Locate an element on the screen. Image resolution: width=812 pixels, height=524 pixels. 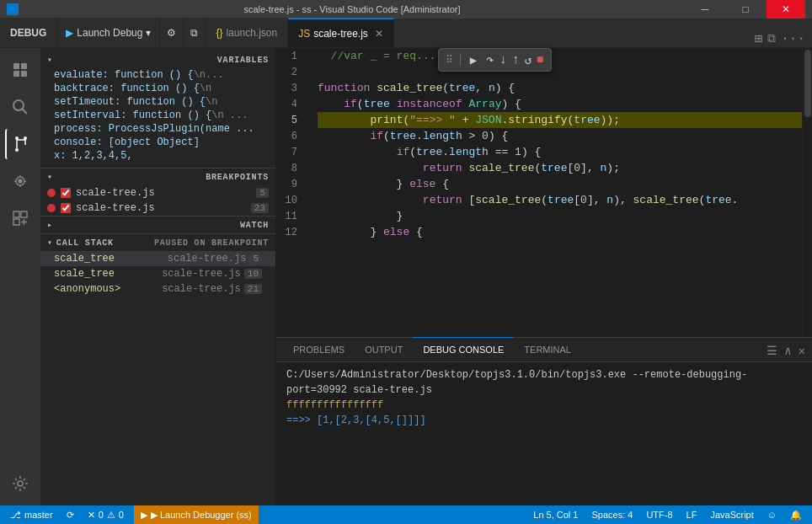
code-line-3: function scale_tree(tree, n) { is located at coordinates (559, 88).